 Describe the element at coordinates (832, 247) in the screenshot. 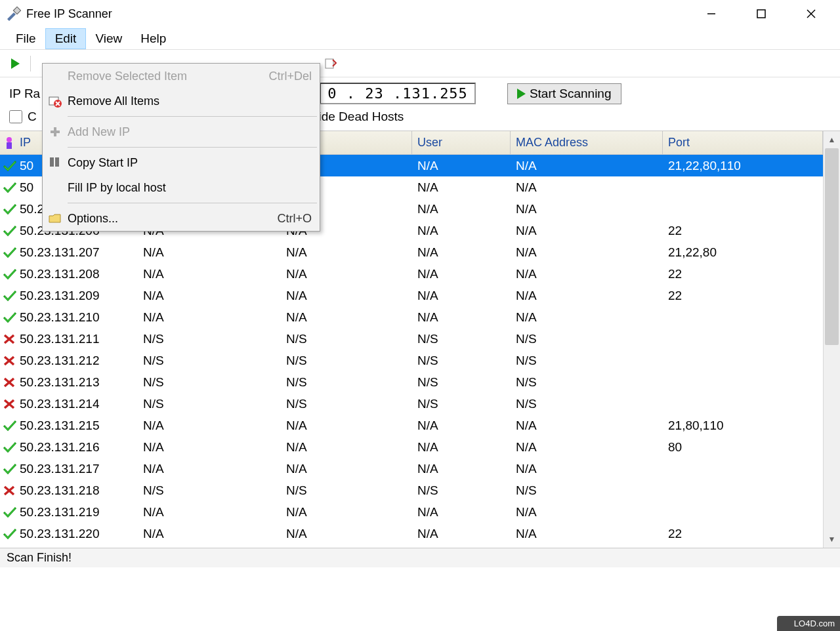

I see `scroll-thumb` at that location.